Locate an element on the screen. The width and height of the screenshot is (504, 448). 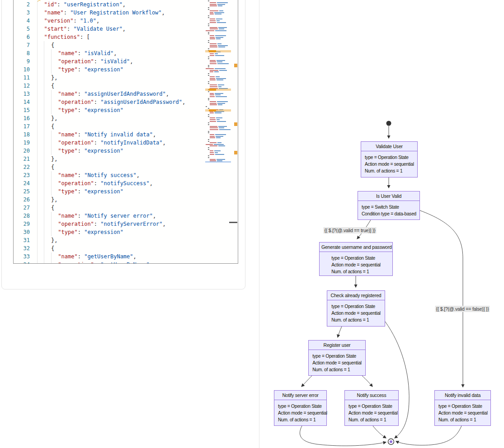
state-node-check-already-registered: Check already registeredtype = Operation… is located at coordinates (356, 308).